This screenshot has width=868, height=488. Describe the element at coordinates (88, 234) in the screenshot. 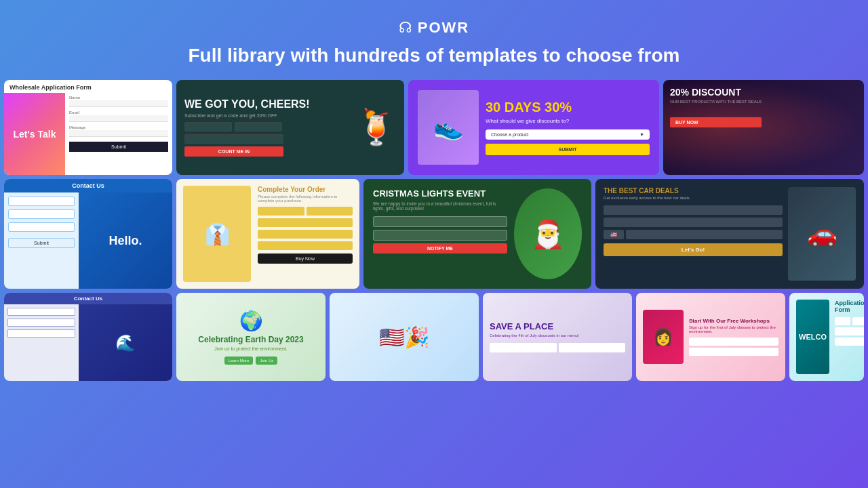

I see `contact1-card: Contact Us Submit Hello.` at that location.